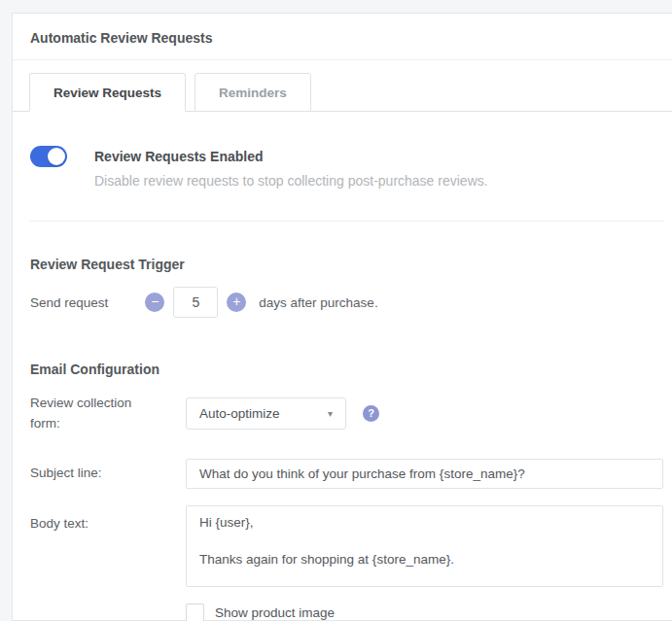  What do you see at coordinates (266, 414) in the screenshot?
I see `review-form-select: Auto-optimize ▾` at bounding box center [266, 414].